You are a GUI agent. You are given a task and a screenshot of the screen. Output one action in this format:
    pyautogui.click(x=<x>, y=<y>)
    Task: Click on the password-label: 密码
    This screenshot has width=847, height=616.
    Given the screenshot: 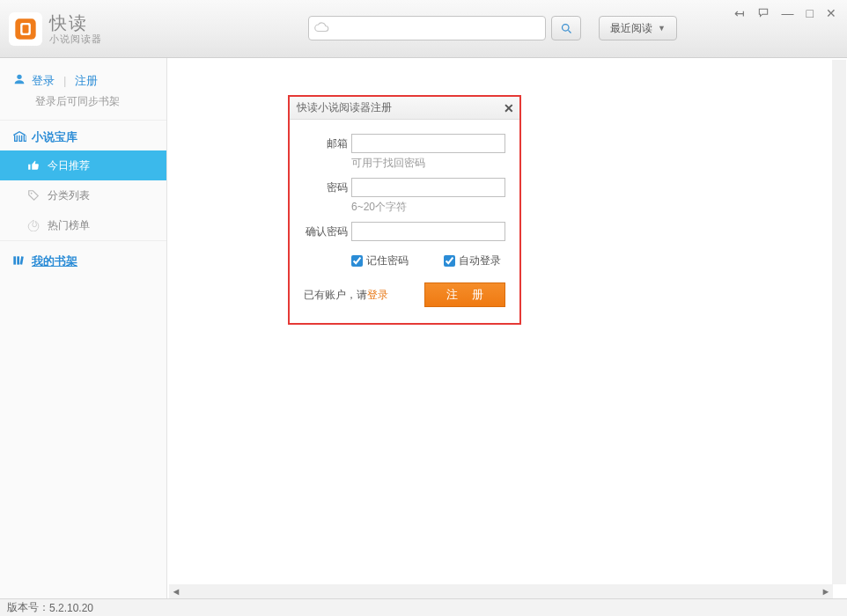 What is the action you would take?
    pyautogui.click(x=326, y=188)
    